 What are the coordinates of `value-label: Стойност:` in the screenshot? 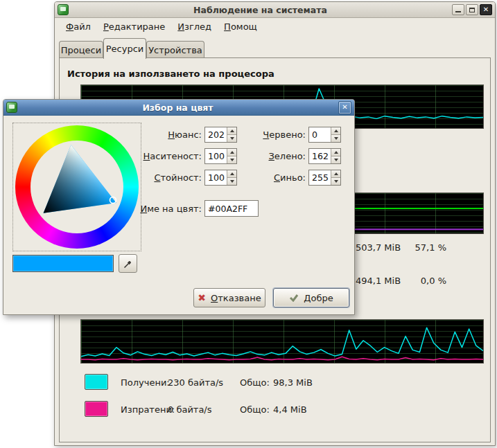 It's located at (155, 177).